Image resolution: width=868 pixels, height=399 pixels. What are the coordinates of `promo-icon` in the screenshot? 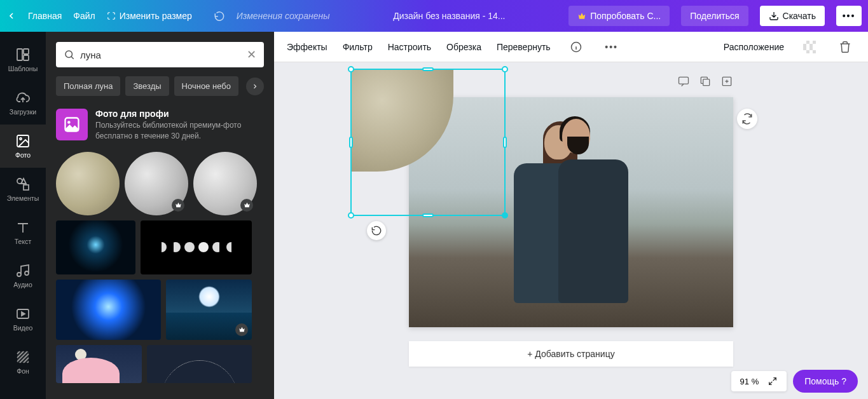 It's located at (72, 125).